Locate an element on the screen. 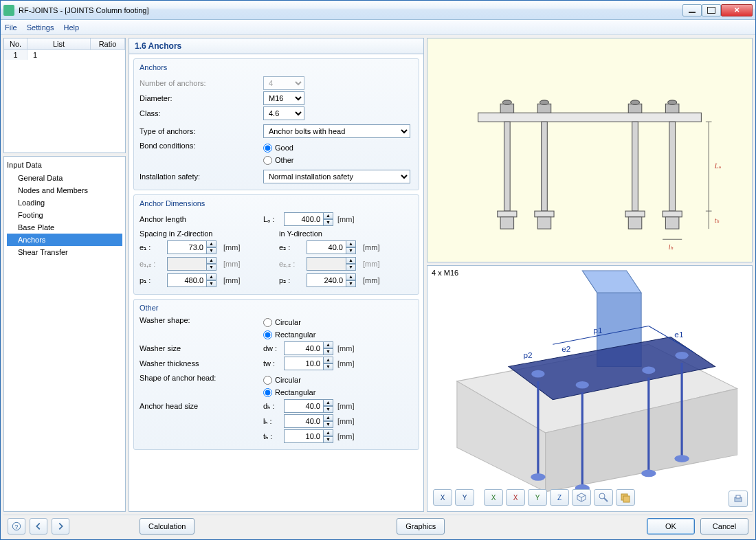  cancel-button: Cancel is located at coordinates (724, 526).